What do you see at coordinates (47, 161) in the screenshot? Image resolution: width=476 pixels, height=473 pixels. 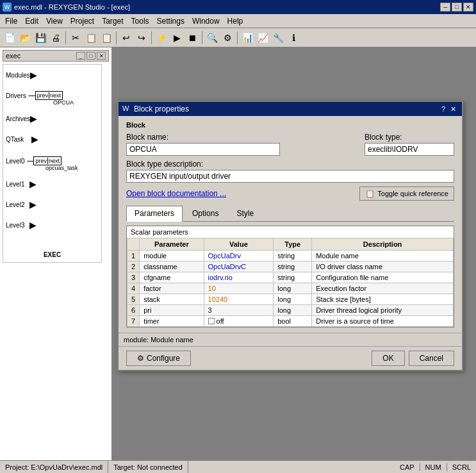 I see `level0-block: prev next` at bounding box center [47, 161].